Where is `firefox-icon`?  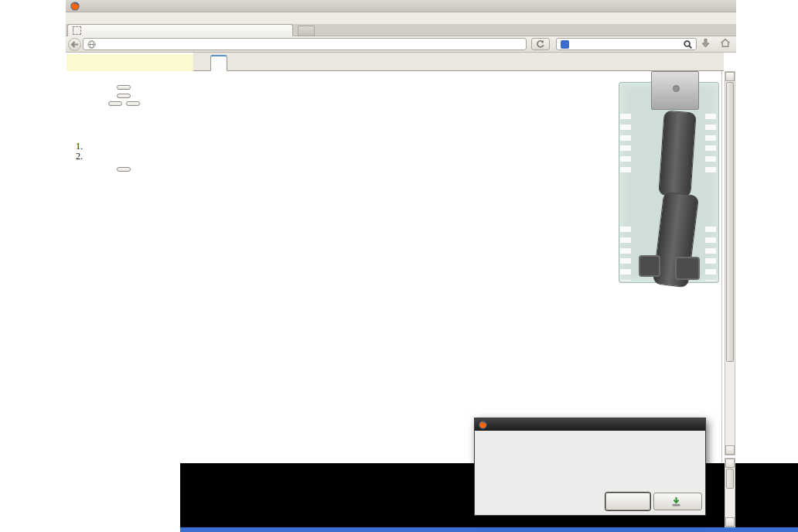
firefox-icon is located at coordinates (75, 6).